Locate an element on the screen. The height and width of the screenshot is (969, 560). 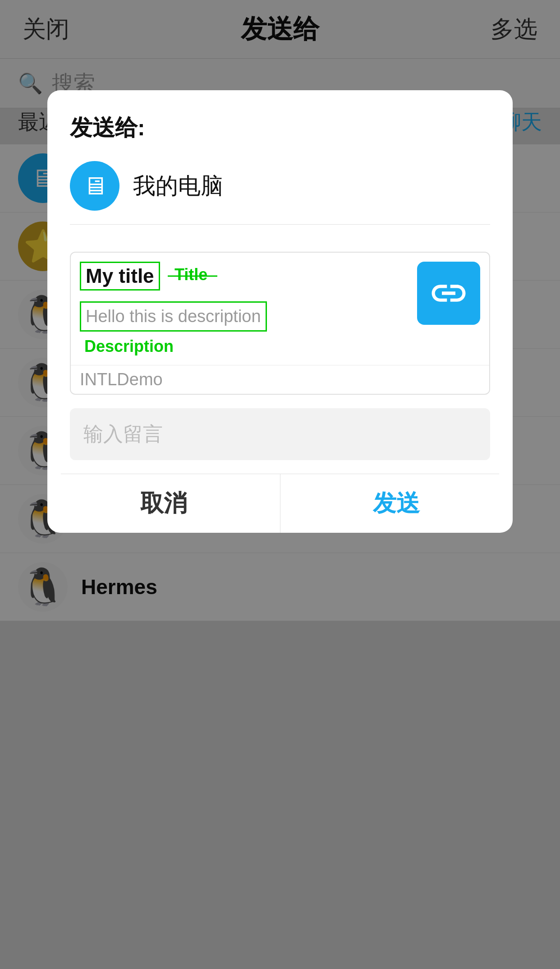
message-input-placeholder: 输入留言 is located at coordinates (123, 434).